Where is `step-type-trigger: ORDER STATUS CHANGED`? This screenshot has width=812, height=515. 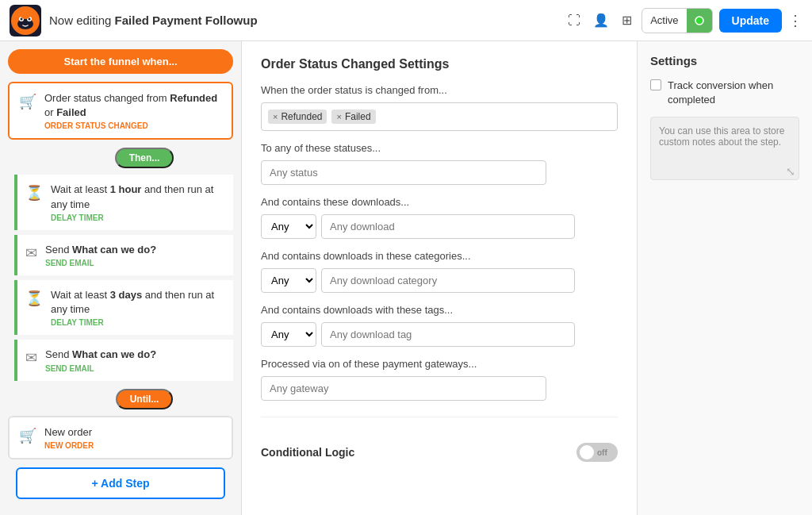
step-type-trigger: ORDER STATUS CHANGED is located at coordinates (133, 125).